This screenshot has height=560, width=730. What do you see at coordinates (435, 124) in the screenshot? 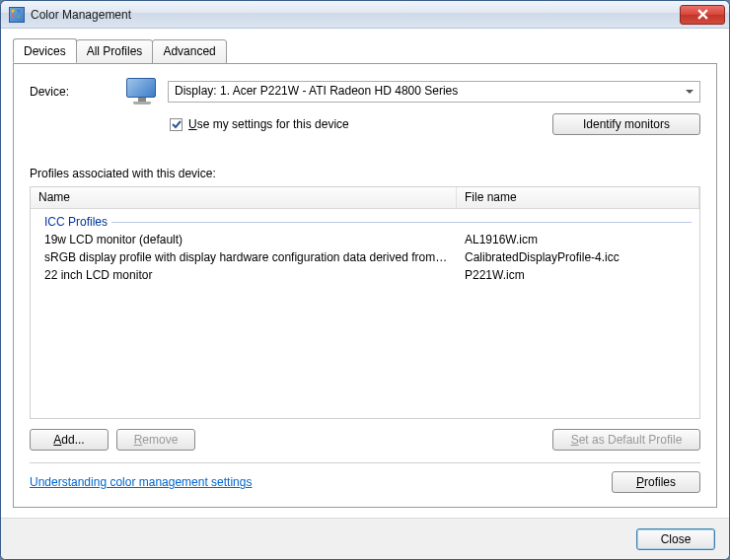
I see `settings-row: Use my settings for this device Identify…` at bounding box center [435, 124].